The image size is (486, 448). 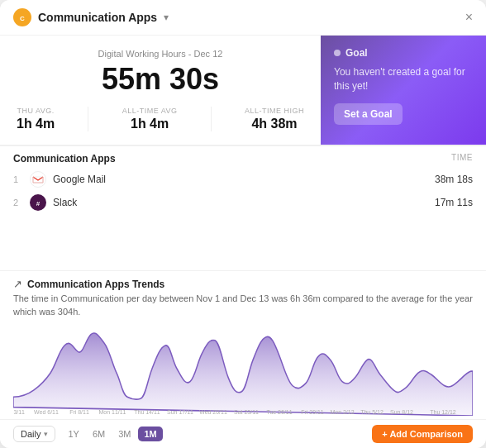 I want to click on period-label: Daily, so click(x=31, y=434).